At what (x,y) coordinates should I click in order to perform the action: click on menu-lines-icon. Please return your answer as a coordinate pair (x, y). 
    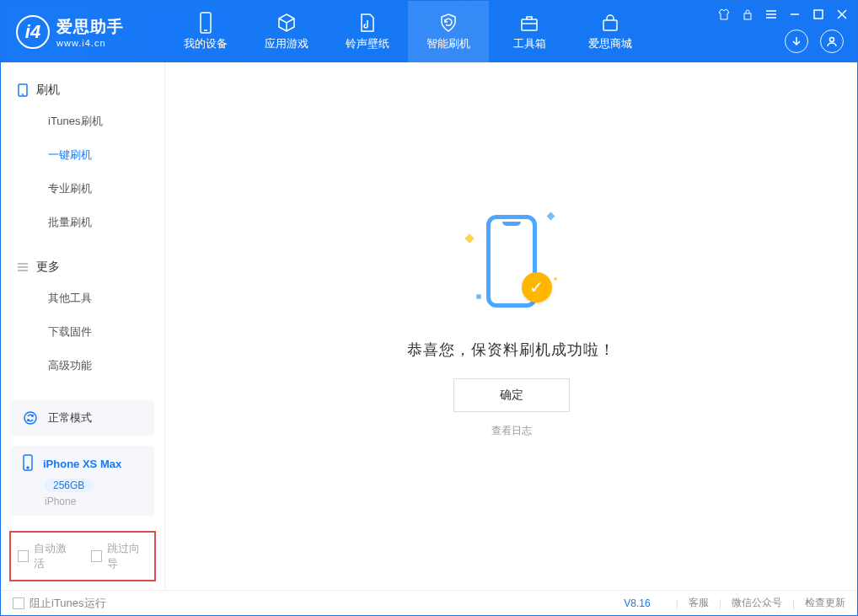
    Looking at the image, I should click on (771, 14).